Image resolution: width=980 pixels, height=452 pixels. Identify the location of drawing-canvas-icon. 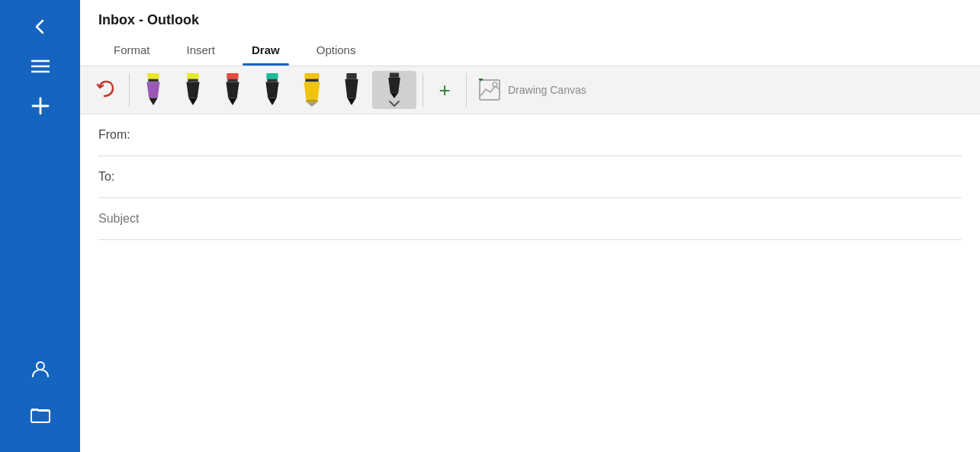
(490, 90).